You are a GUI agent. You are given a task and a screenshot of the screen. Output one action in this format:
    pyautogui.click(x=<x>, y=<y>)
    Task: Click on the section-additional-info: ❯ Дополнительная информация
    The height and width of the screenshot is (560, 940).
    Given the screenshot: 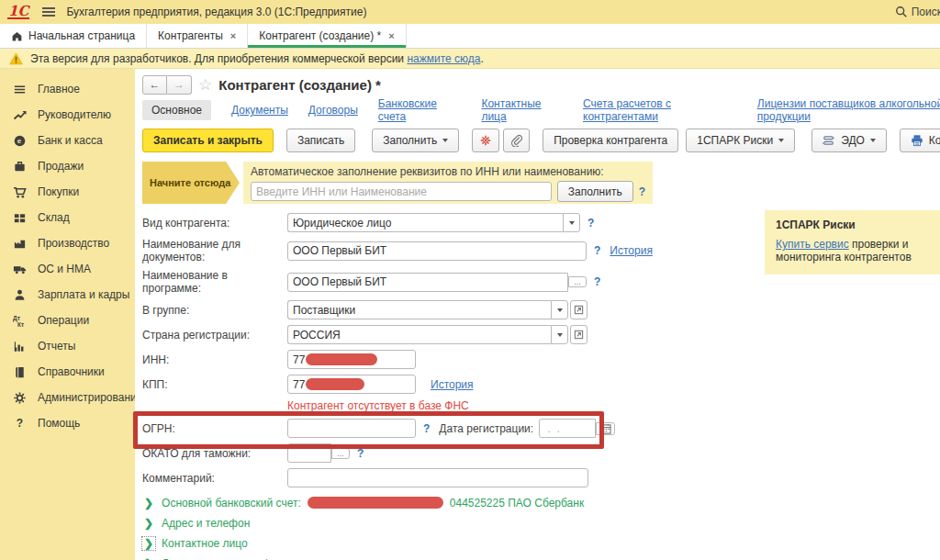 What is the action you would take?
    pyautogui.click(x=542, y=556)
    